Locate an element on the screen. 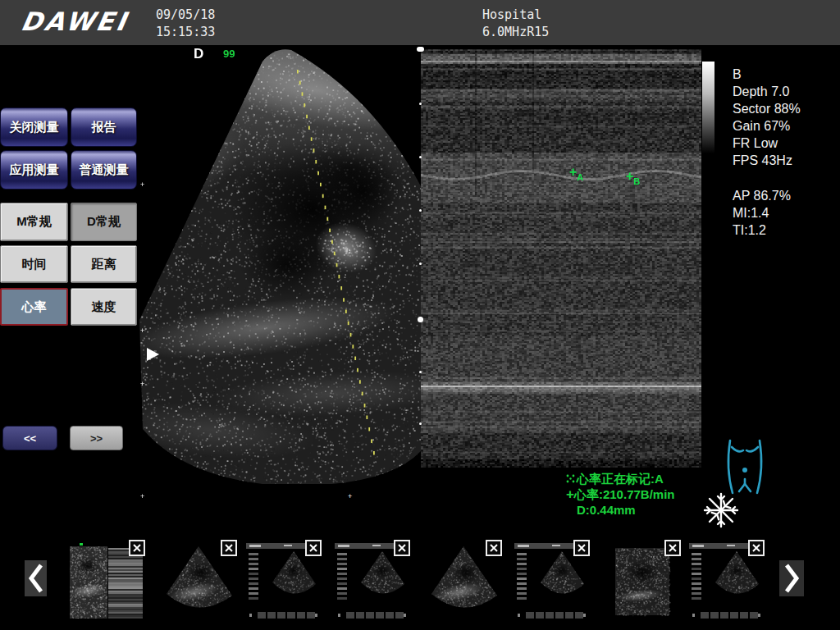  measurement-readout: 心率正在标记:A +心率:210.77B/min D:0.44mm is located at coordinates (620, 494).